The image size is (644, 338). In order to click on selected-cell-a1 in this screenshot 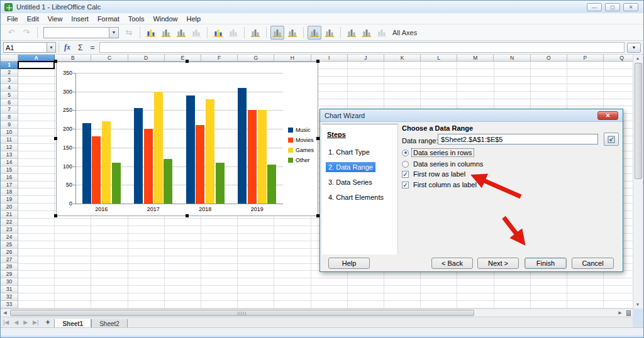, I will do `click(36, 65)`.